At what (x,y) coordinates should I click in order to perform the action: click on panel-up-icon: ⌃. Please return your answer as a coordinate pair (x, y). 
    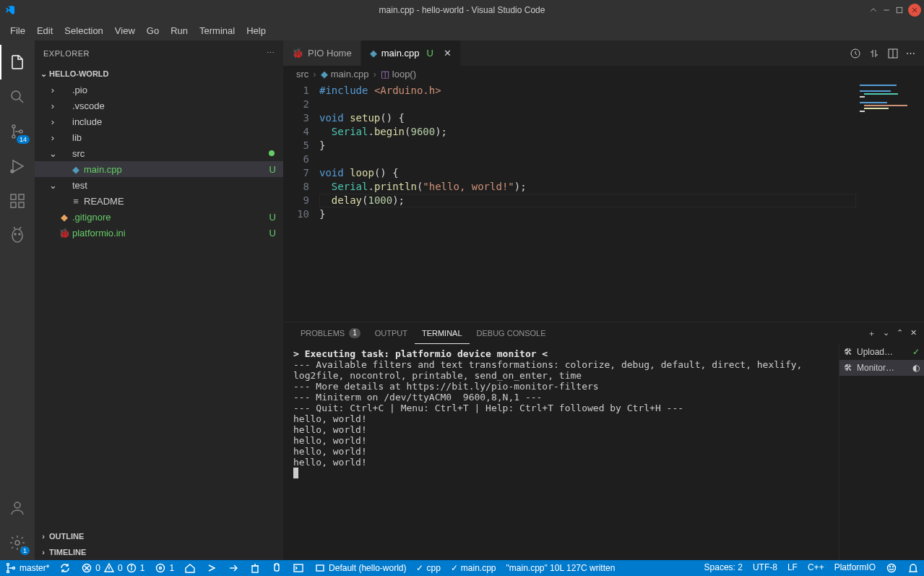
    Looking at the image, I should click on (900, 334).